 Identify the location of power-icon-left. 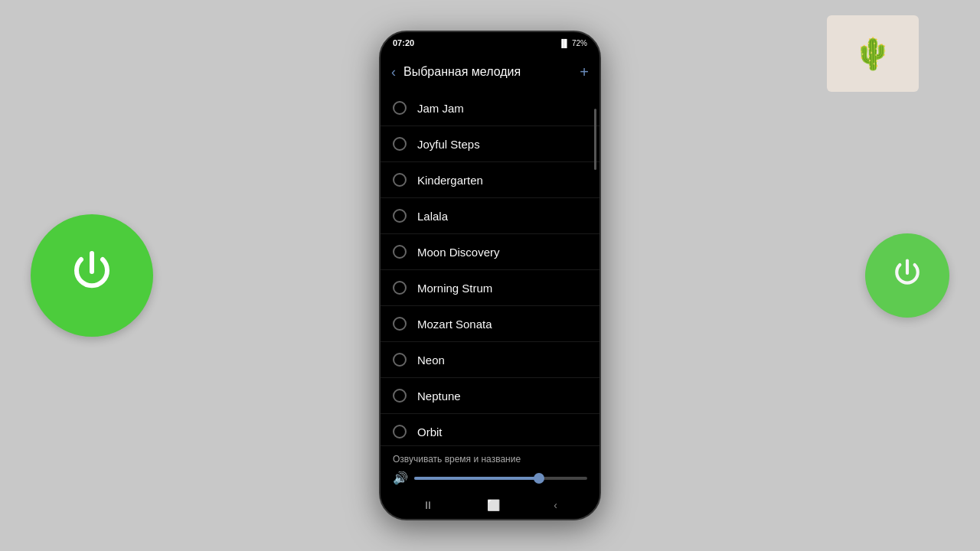
(92, 276).